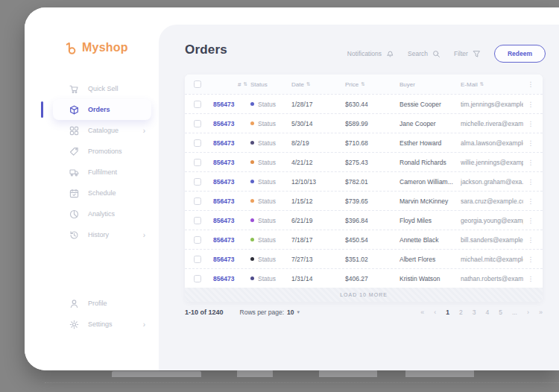 This screenshot has height=392, width=559. I want to click on canvas-guide-line, so click(302, 383).